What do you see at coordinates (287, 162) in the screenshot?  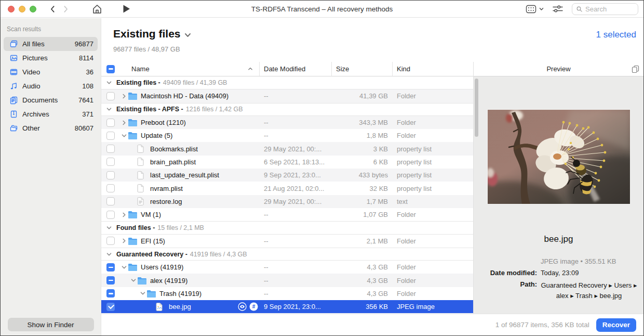 I see `table-row: brain_path.plist6 Sep 2021, 18:13...6 KB…` at bounding box center [287, 162].